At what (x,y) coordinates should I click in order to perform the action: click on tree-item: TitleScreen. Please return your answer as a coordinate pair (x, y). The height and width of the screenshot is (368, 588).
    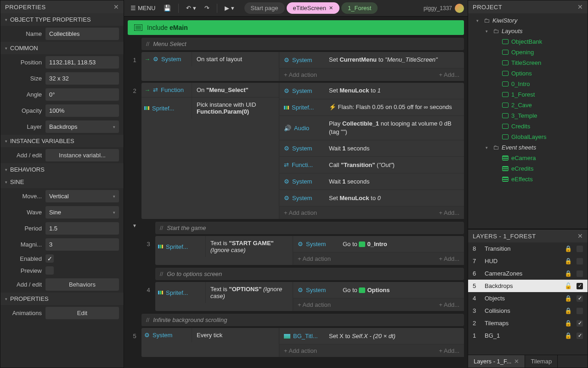
    Looking at the image, I should click on (528, 63).